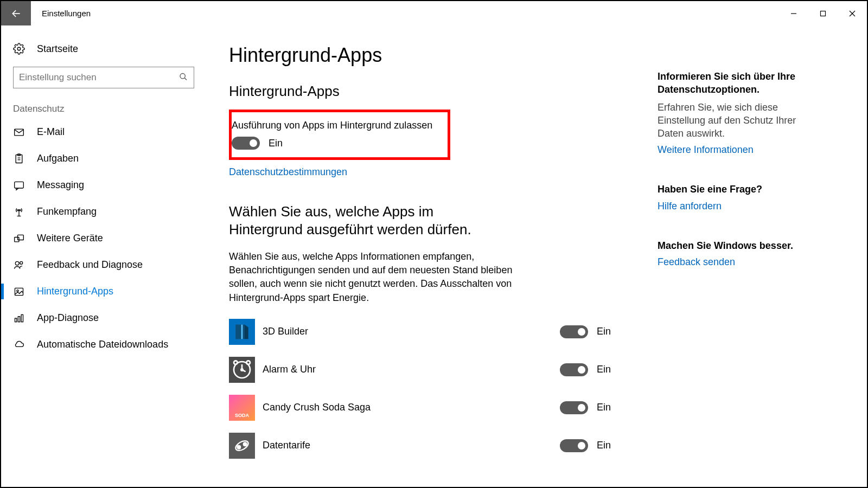  What do you see at coordinates (19, 265) in the screenshot?
I see `feedback-icon` at bounding box center [19, 265].